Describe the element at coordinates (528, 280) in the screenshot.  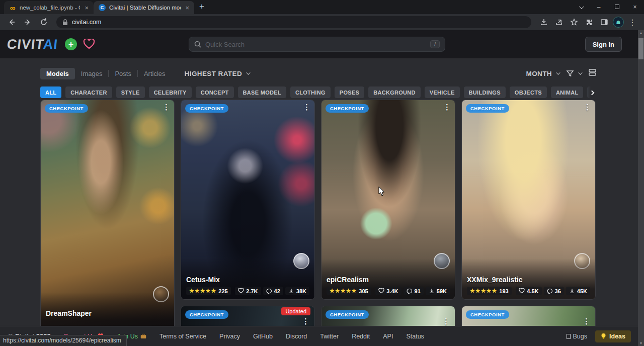
I see `model-title: XXMix_9realistic` at that location.